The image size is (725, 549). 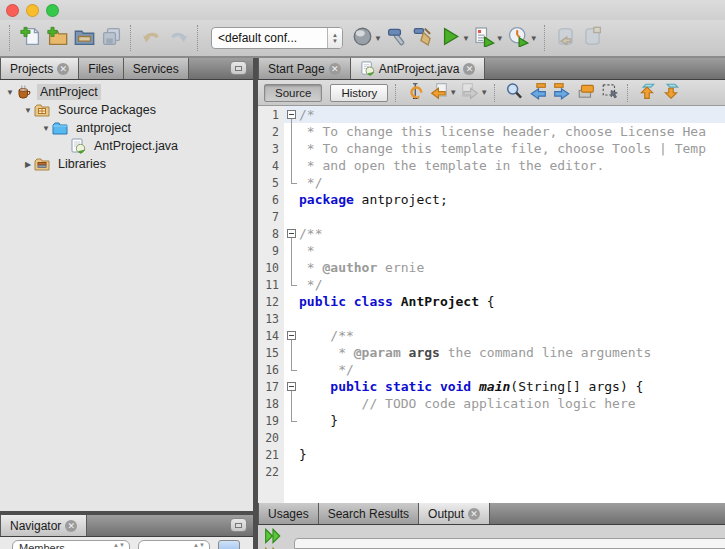 What do you see at coordinates (271, 149) in the screenshot?
I see `line-number: 3` at bounding box center [271, 149].